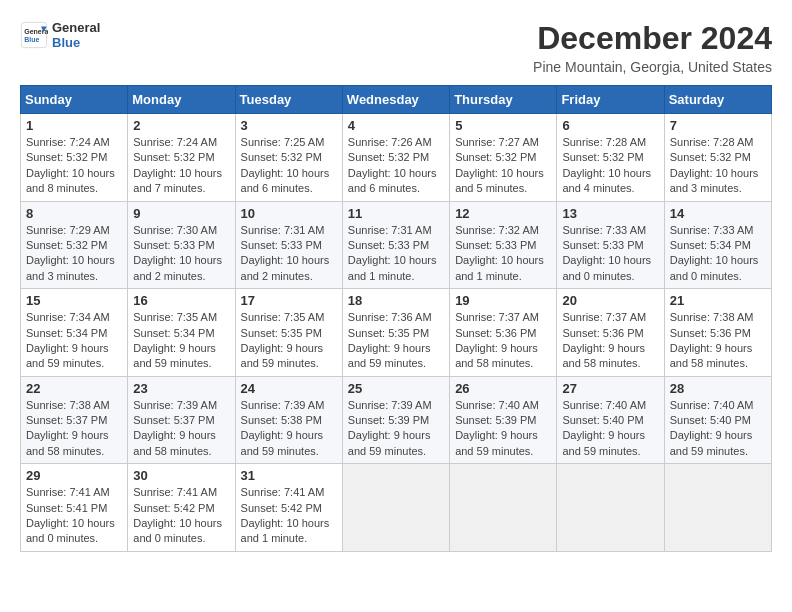 The height and width of the screenshot is (612, 792). I want to click on calendar-cell: 24Sunrise: 7:39 AMSunset: 5:38 PMDayligh…, so click(288, 420).